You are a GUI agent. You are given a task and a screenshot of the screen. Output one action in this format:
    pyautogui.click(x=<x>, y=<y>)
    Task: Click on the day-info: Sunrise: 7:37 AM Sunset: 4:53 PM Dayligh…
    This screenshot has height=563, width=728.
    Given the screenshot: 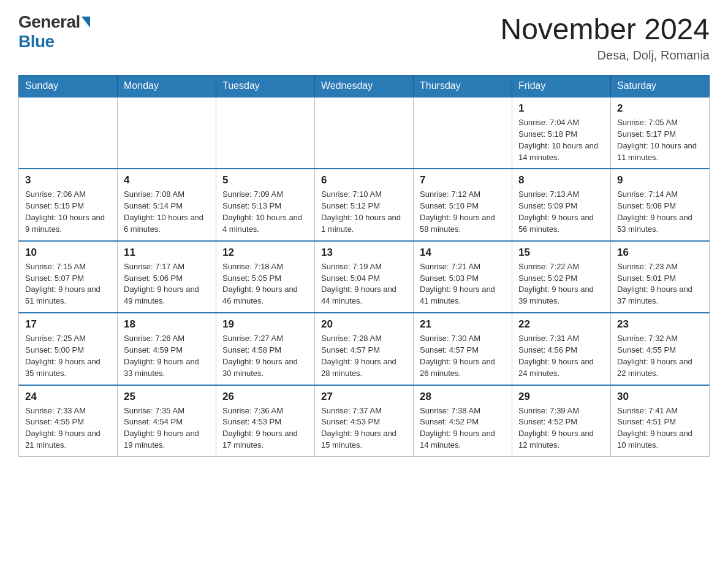 What is the action you would take?
    pyautogui.click(x=364, y=428)
    